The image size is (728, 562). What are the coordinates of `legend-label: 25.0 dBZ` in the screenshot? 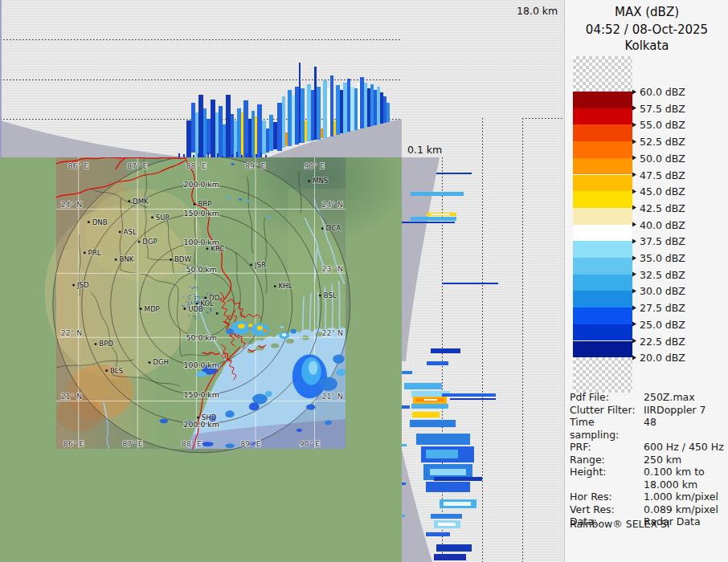 It's located at (659, 324).